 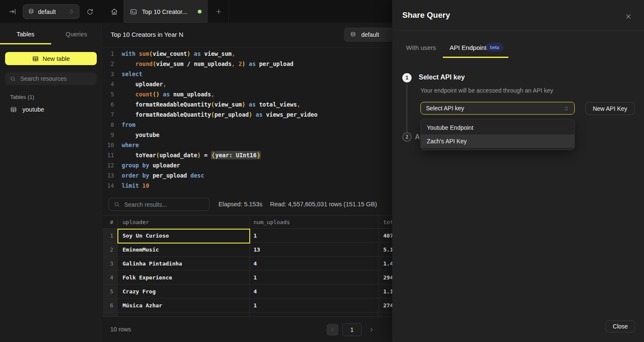 What do you see at coordinates (210, 165) in the screenshot?
I see `code-line: 12group by uploader` at bounding box center [210, 165].